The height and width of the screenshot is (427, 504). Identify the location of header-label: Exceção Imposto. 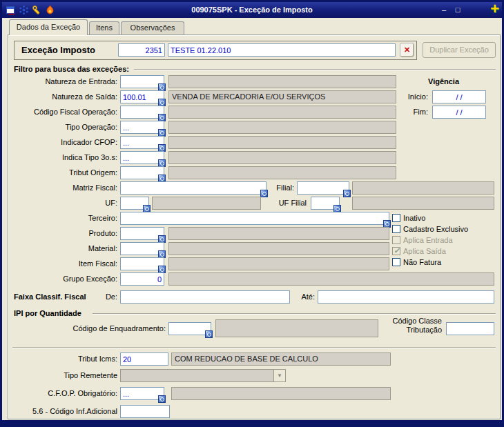
(58, 50).